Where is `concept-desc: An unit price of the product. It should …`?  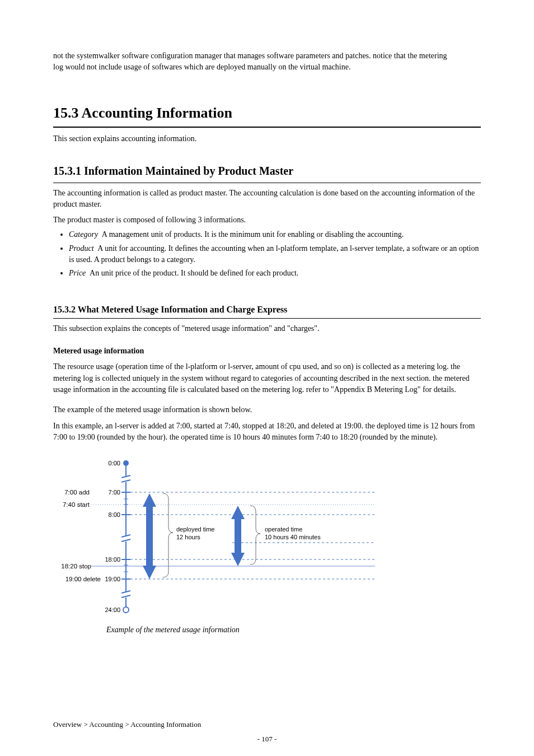
concept-desc: An unit price of the product. It should … is located at coordinates (194, 273).